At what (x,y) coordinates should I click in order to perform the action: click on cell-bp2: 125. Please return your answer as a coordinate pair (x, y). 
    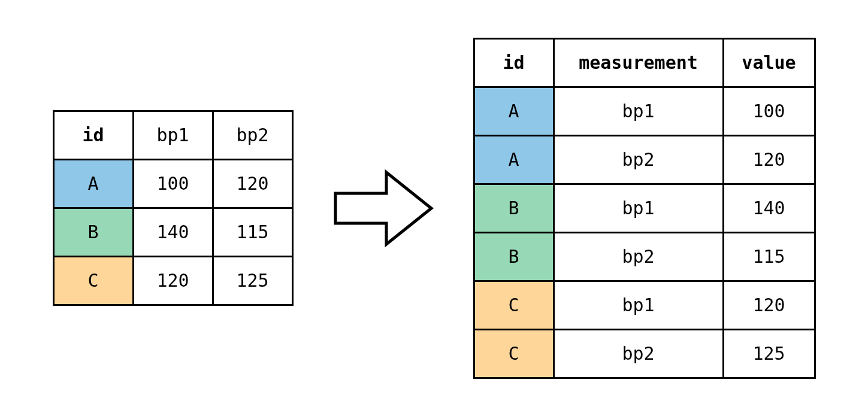
    Looking at the image, I should click on (253, 281).